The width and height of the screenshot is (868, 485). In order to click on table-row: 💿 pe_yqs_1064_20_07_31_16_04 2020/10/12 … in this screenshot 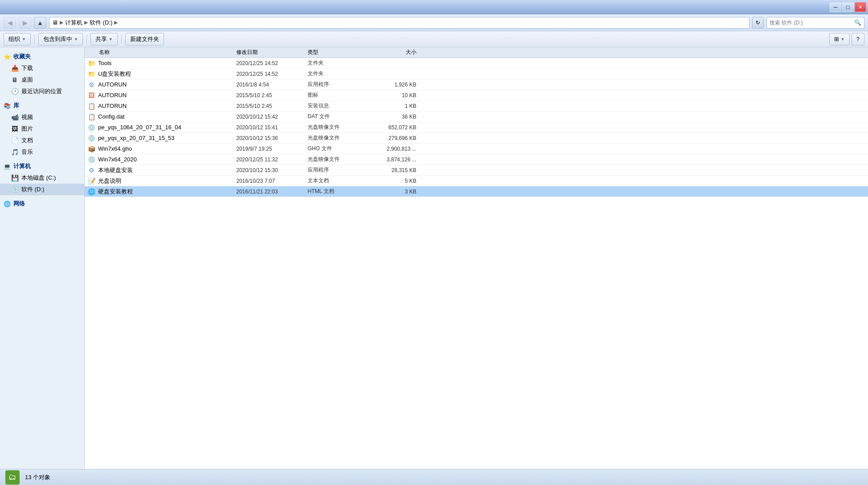, I will do `click(476, 127)`.